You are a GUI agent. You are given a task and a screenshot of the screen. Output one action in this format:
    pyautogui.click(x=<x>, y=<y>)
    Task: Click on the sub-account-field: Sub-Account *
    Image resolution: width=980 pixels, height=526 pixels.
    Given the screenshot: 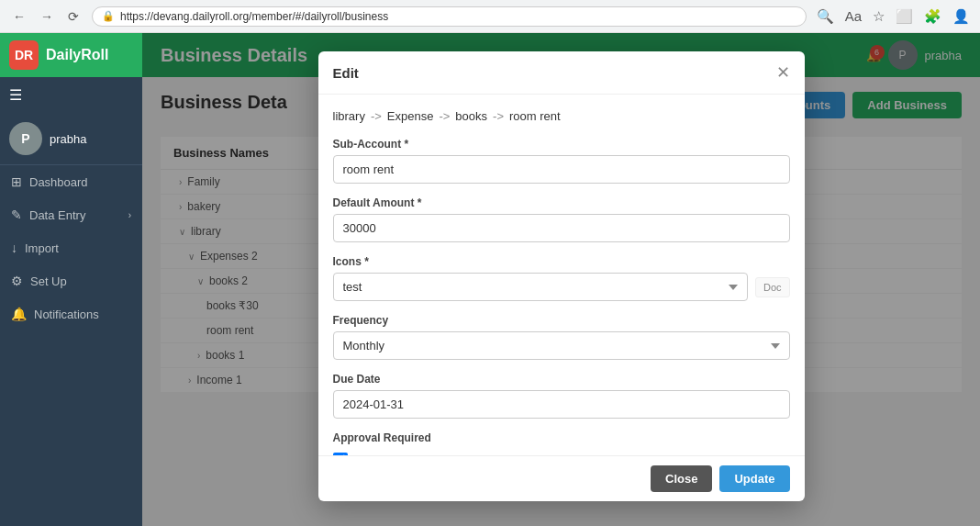 What is the action you would take?
    pyautogui.click(x=562, y=161)
    